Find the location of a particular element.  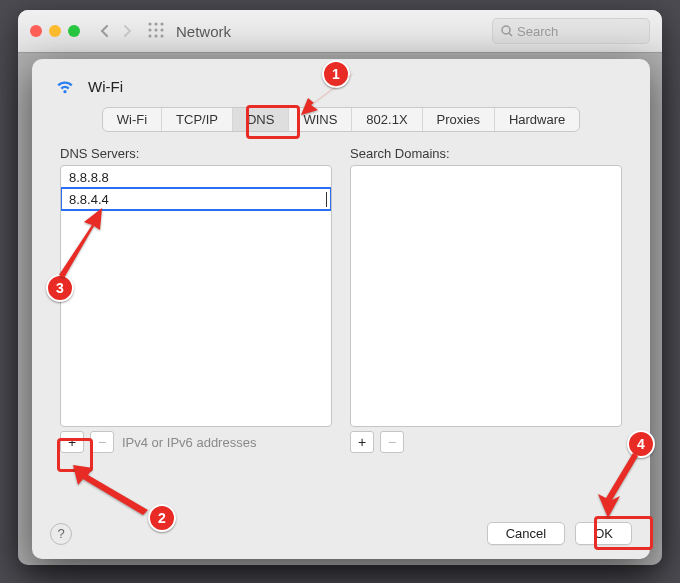

cancel-button: Cancel is located at coordinates (526, 534).